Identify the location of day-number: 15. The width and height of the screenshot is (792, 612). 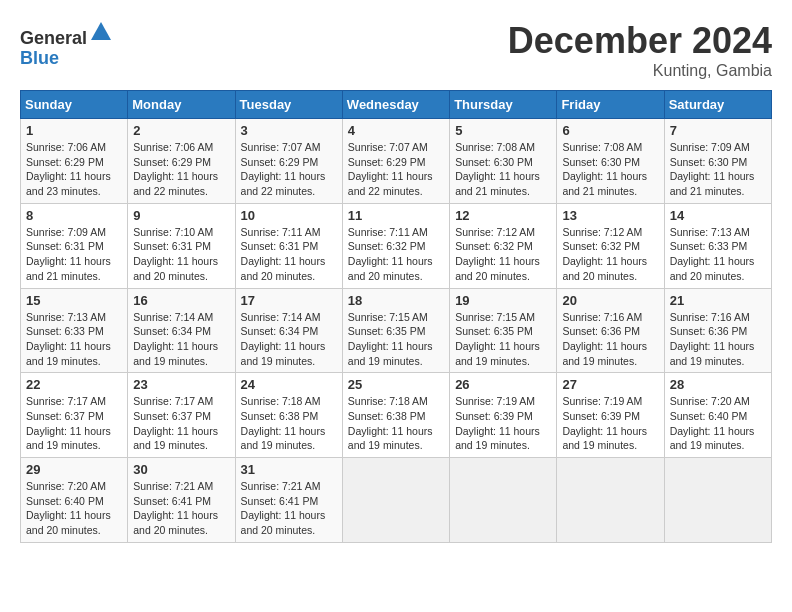
(74, 300).